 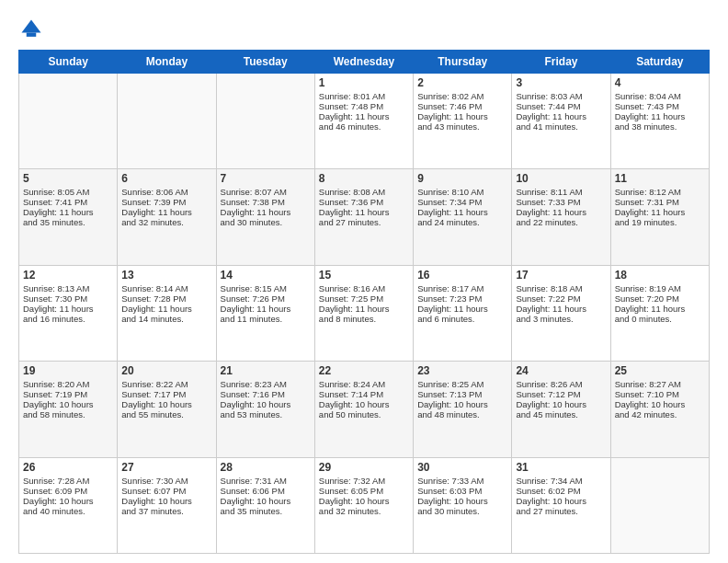 What do you see at coordinates (68, 63) in the screenshot?
I see `day-header-sunday: Sunday` at bounding box center [68, 63].